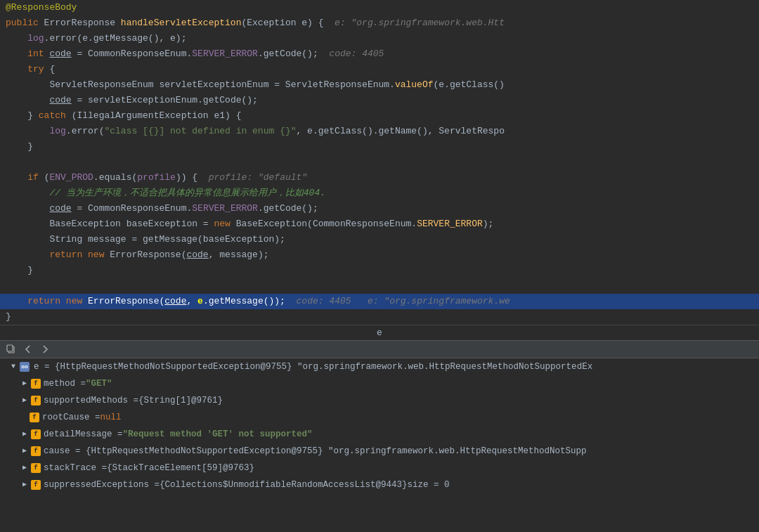  I want to click on expand-cause-arrow: ▶, so click(25, 451).